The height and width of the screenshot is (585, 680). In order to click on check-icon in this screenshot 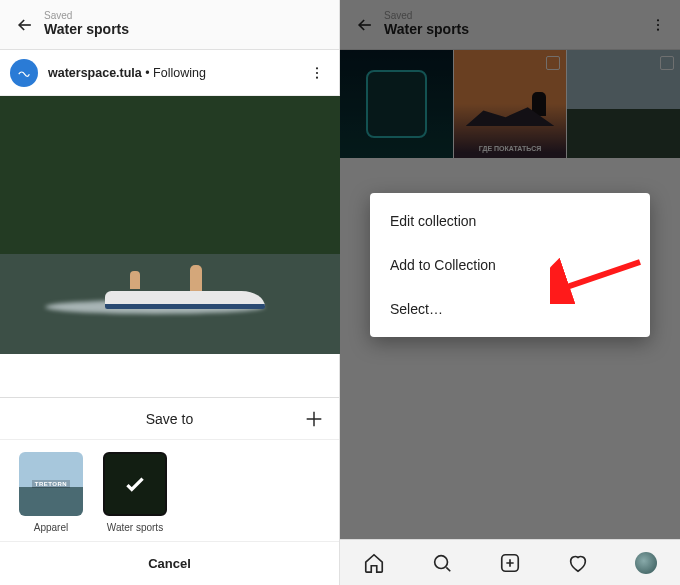, I will do `click(135, 484)`.